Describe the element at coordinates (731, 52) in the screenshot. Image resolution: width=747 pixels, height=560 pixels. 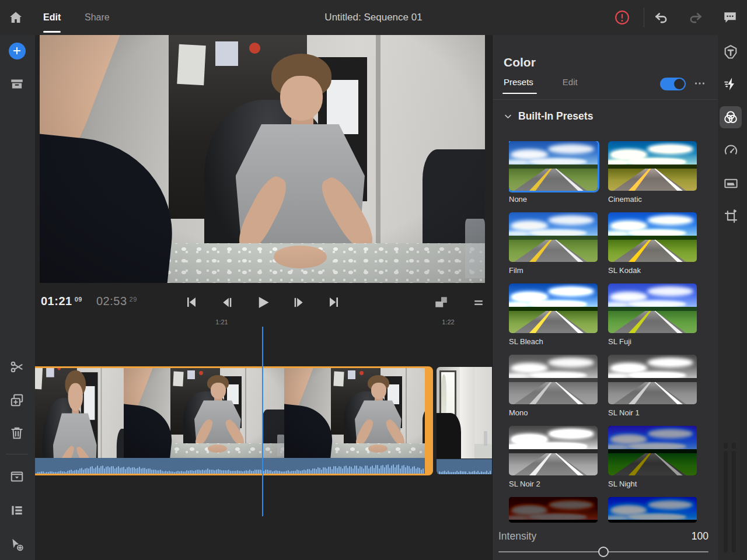
I see `graphics-button` at that location.